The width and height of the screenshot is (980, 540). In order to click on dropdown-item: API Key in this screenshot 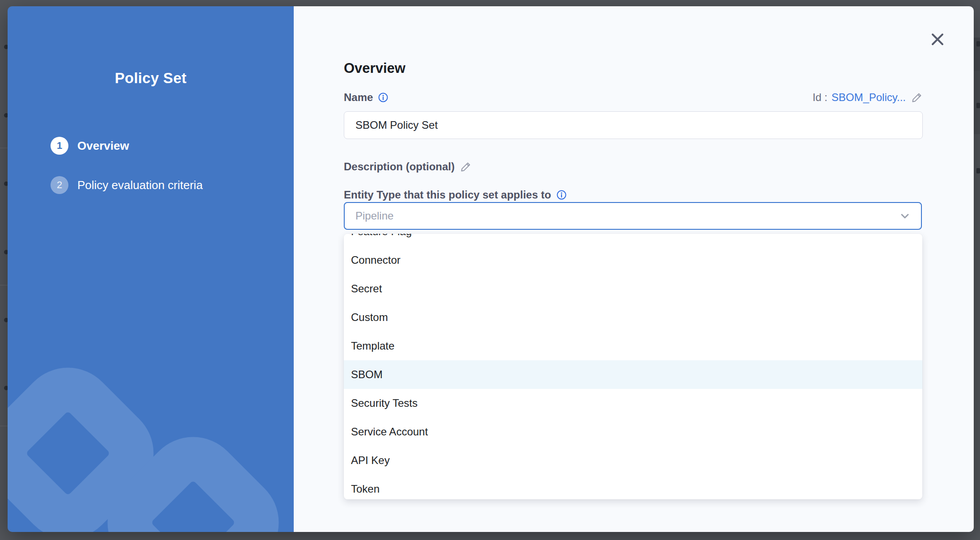, I will do `click(633, 460)`.